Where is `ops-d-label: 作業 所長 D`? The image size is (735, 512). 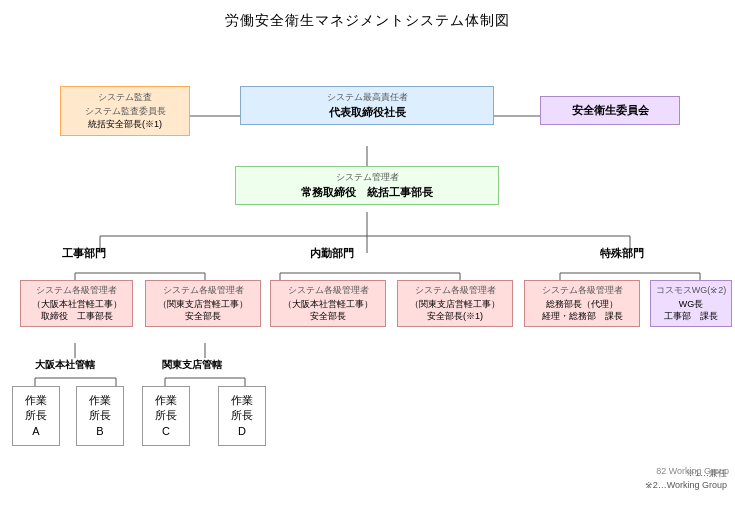 ops-d-label: 作業 所長 D is located at coordinates (242, 416).